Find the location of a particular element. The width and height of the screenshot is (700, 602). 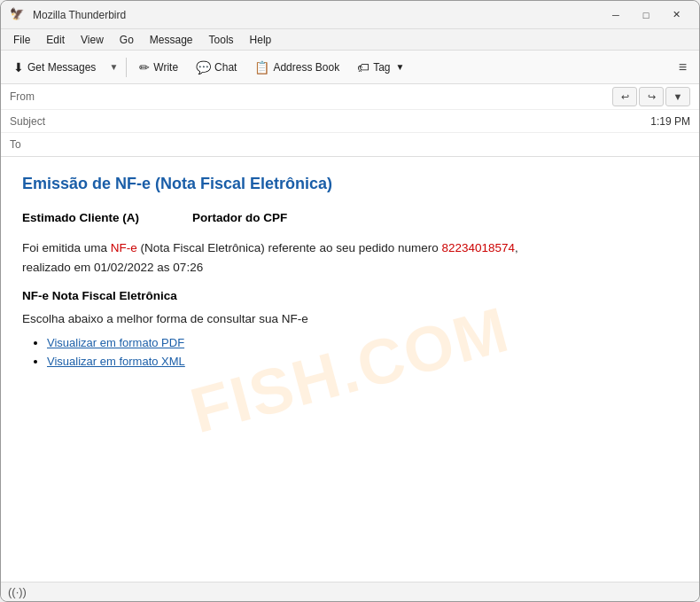

reply-button: ↩ is located at coordinates (625, 97).